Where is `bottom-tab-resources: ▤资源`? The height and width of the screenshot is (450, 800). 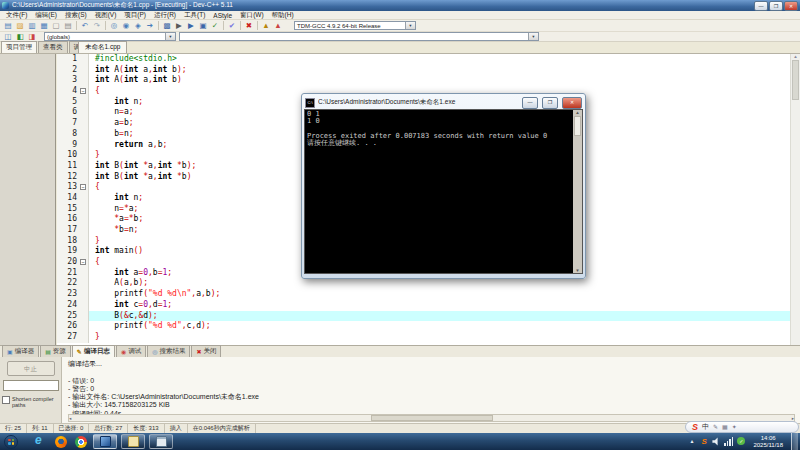 bottom-tab-resources: ▤资源 is located at coordinates (56, 351).